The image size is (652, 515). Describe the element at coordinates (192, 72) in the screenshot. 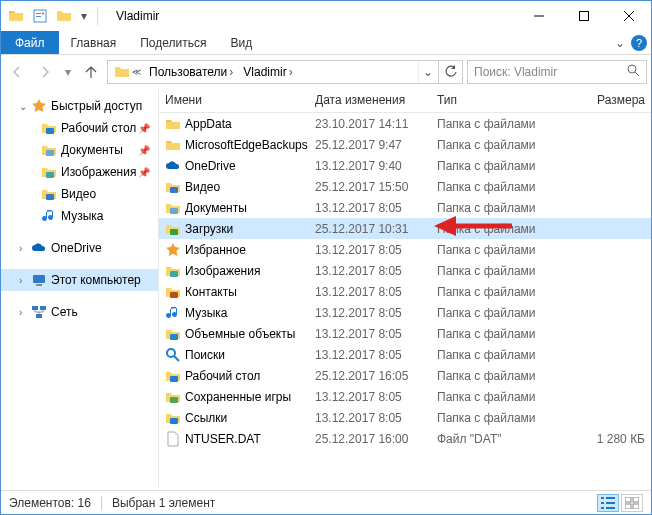

I see `breadcrumb-segment: Пользователи›` at that location.